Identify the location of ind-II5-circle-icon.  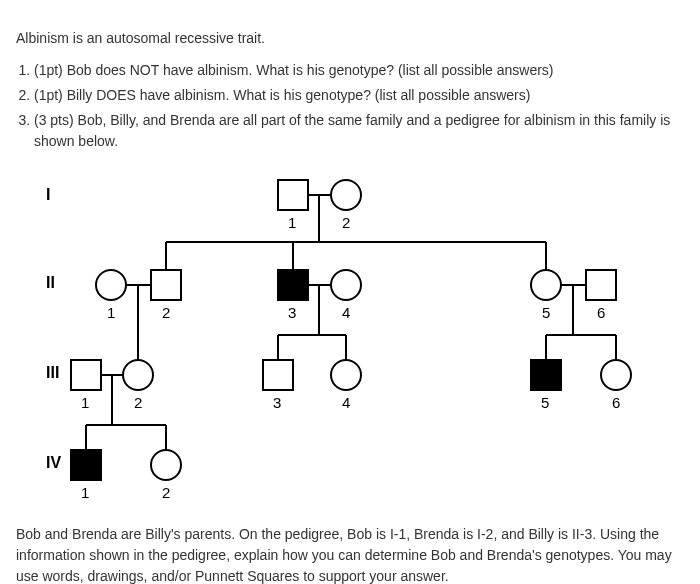
(546, 285).